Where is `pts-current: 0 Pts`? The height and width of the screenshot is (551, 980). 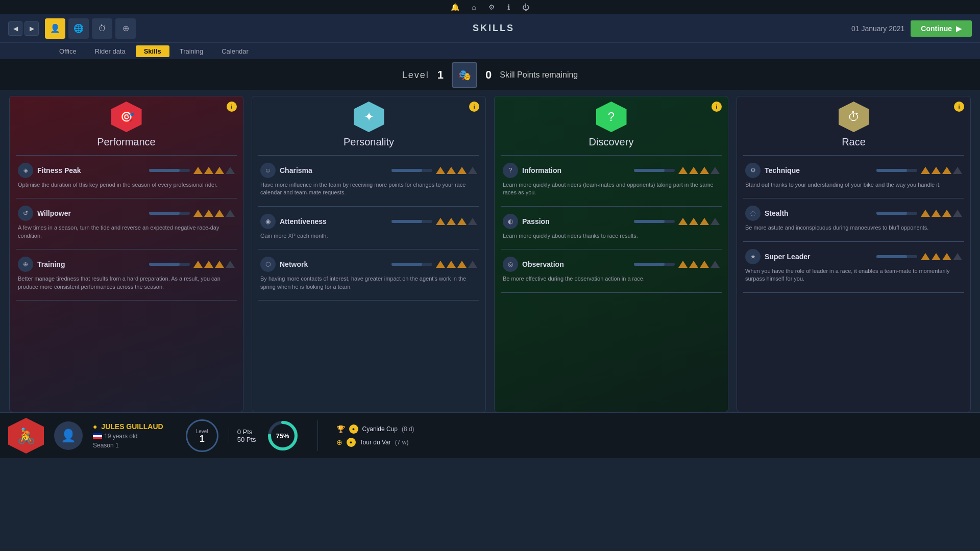
pts-current: 0 Pts is located at coordinates (247, 432).